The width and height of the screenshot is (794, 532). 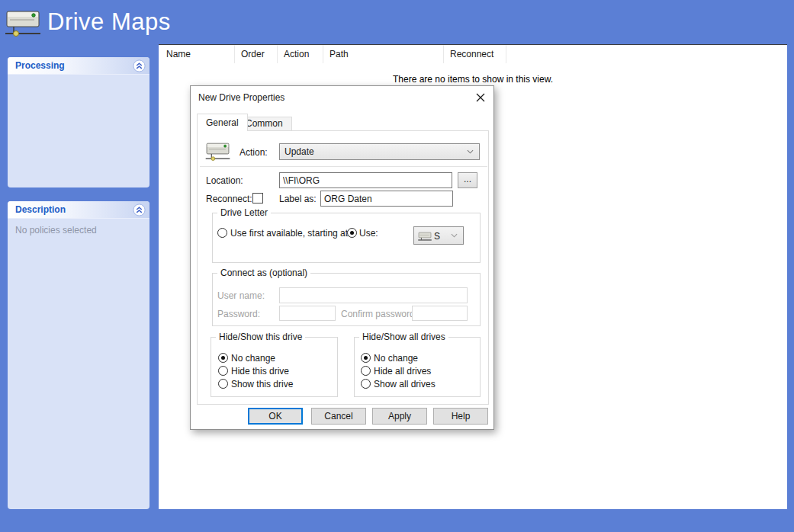 What do you see at coordinates (468, 180) in the screenshot?
I see `browse-button: ...` at bounding box center [468, 180].